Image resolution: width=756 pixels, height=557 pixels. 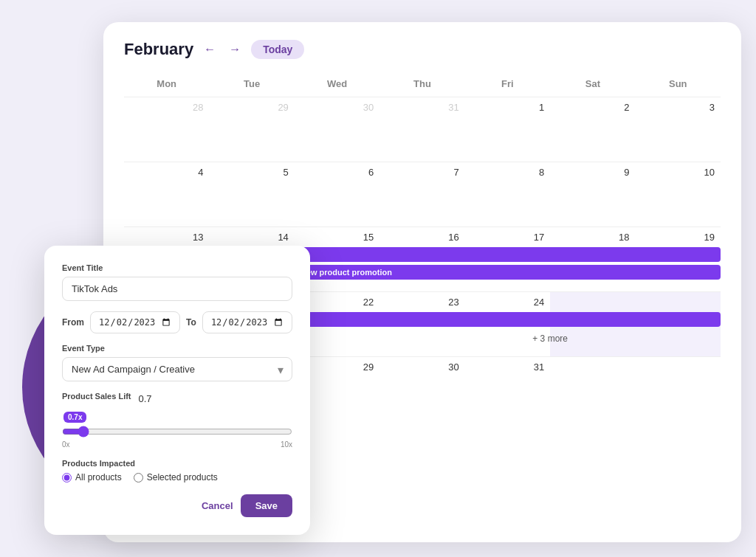 What do you see at coordinates (177, 369) in the screenshot?
I see `event-type-select: New Ad Campaign / Creative Promotion Pre…` at bounding box center [177, 369].